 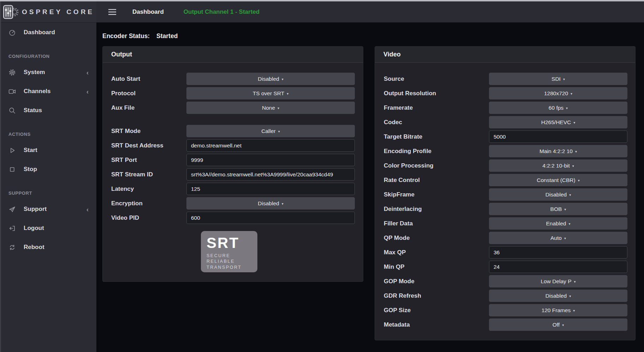 I want to click on skipframe-select: Disabled▾, so click(x=558, y=195).